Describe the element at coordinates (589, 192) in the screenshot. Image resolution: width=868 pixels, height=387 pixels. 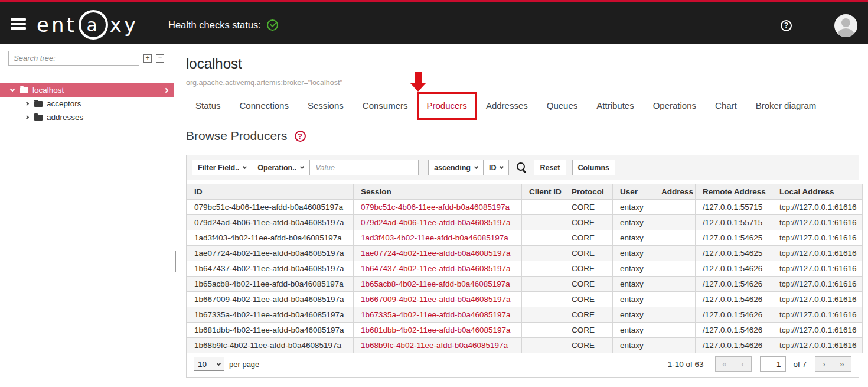
I see `column-header-protocol: Protocol` at that location.